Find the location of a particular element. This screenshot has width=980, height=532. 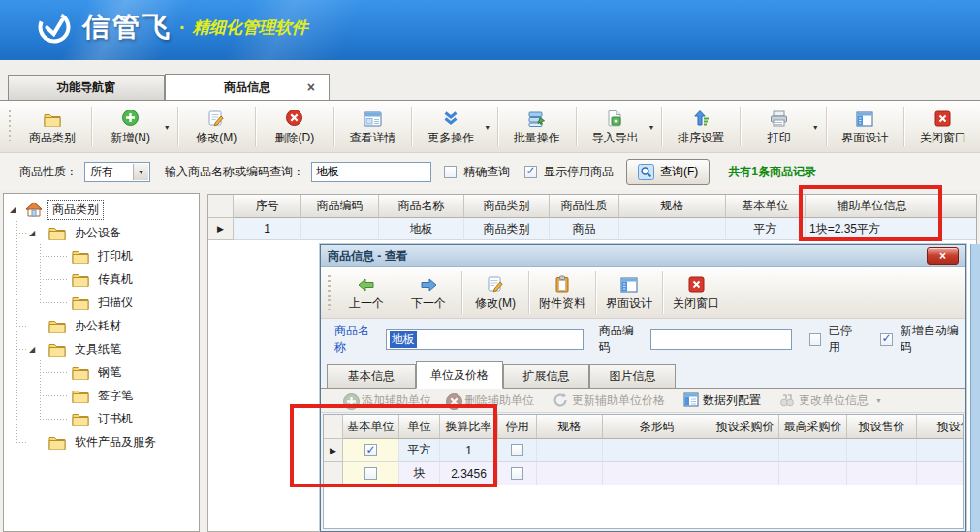

tree-node-pen: 钢笔 is located at coordinates (102, 372).